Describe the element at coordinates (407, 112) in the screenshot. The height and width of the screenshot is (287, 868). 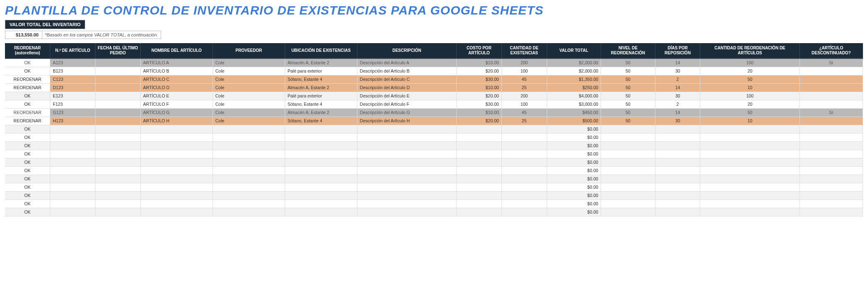
I see `cell-desc: Descripción del Artículo G` at that location.